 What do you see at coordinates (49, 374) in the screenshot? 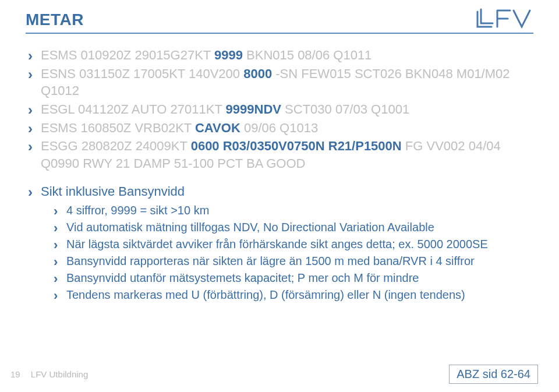
I see `footer-left: 19 LFV Utbildning` at bounding box center [49, 374].